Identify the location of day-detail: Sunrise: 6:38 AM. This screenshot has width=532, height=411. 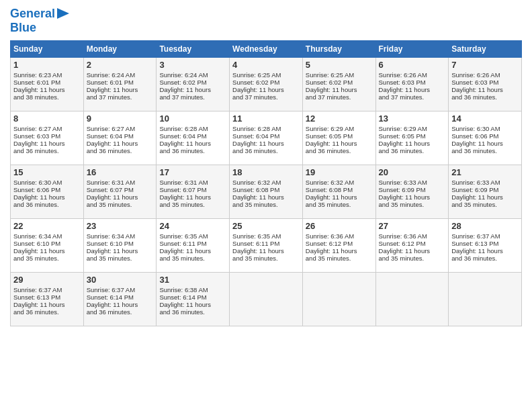
(193, 290).